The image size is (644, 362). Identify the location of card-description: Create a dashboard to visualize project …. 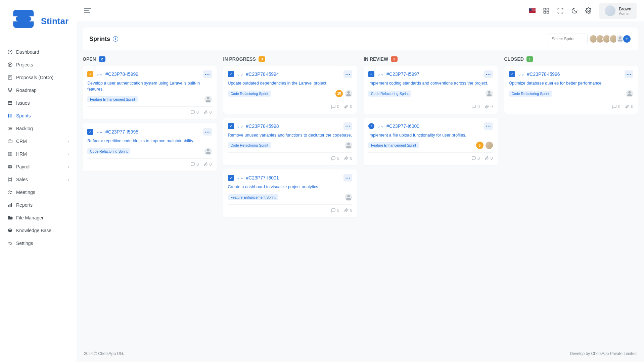
(290, 187).